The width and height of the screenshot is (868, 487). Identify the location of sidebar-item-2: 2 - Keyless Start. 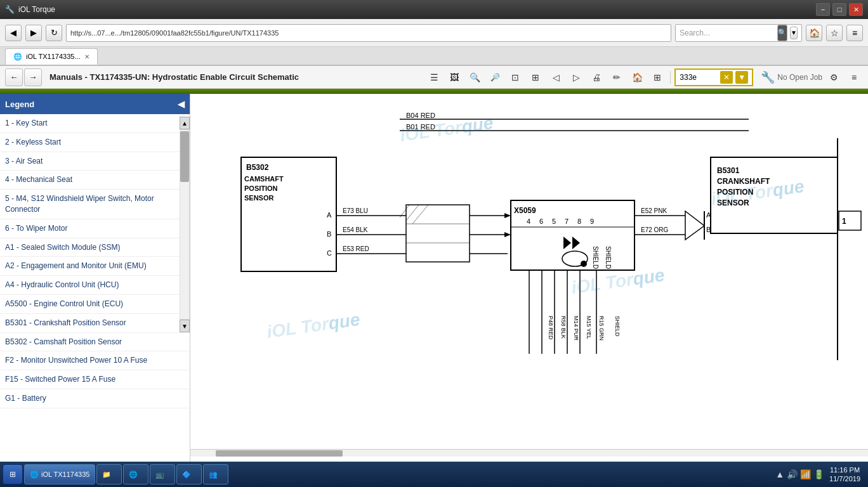
(95, 143).